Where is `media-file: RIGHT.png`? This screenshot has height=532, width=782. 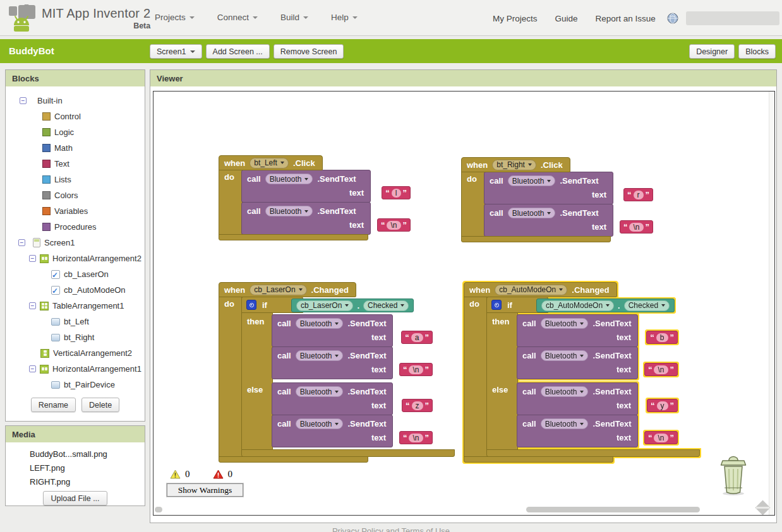 media-file: RIGHT.png is located at coordinates (87, 482).